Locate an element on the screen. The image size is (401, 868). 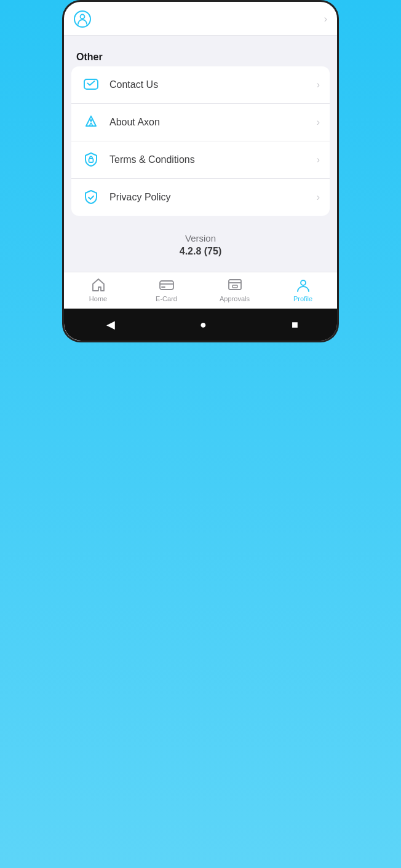
shield-check-icon is located at coordinates (91, 197).